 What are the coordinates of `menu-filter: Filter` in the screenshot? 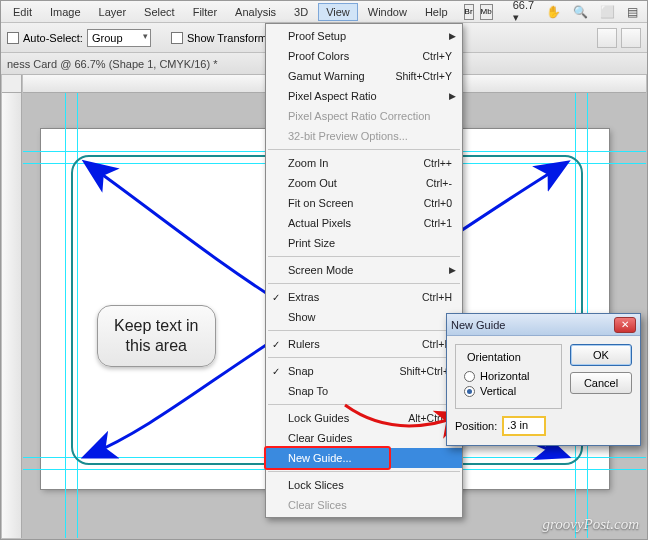 It's located at (205, 12).